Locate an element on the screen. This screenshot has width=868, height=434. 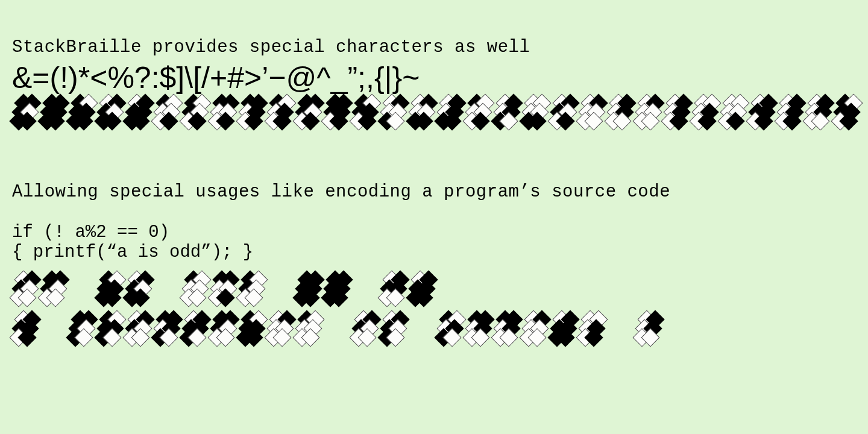
code-line-2: { printf(“a is odd”); } is located at coordinates (133, 252).